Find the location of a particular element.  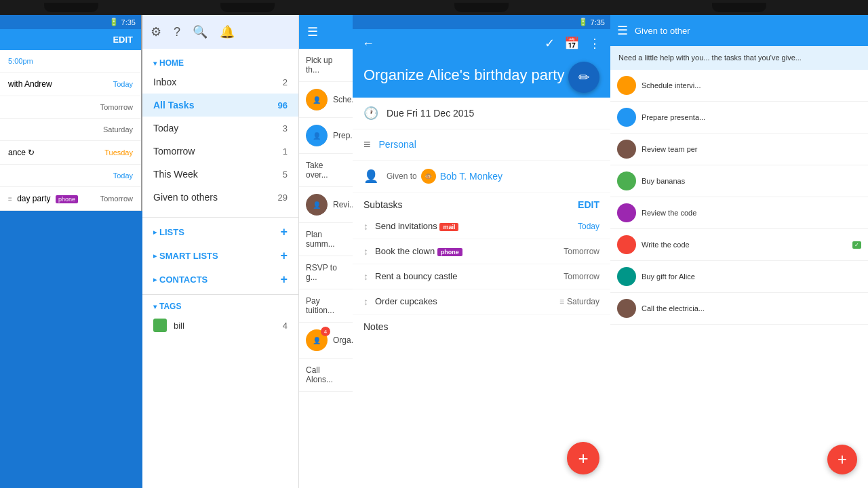

list-item: Buy bananas is located at coordinates (739, 182).